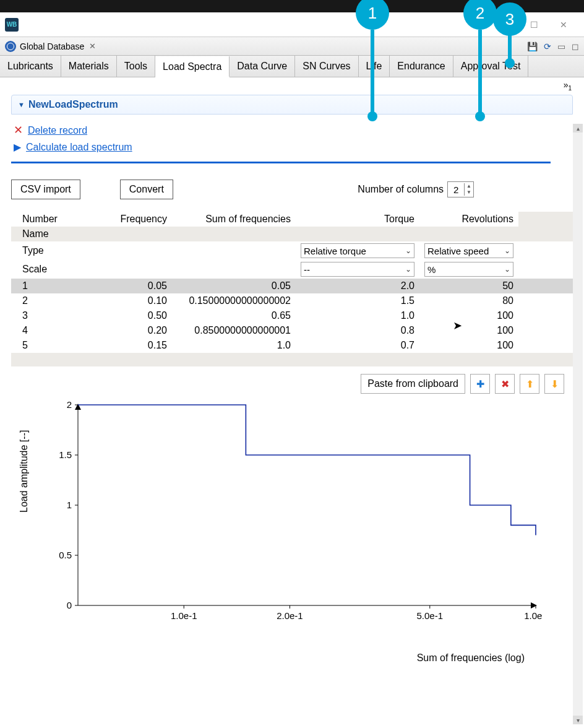 This screenshot has height=728, width=584. What do you see at coordinates (19, 130) in the screenshot?
I see `delete-x-icon: ✕` at bounding box center [19, 130].